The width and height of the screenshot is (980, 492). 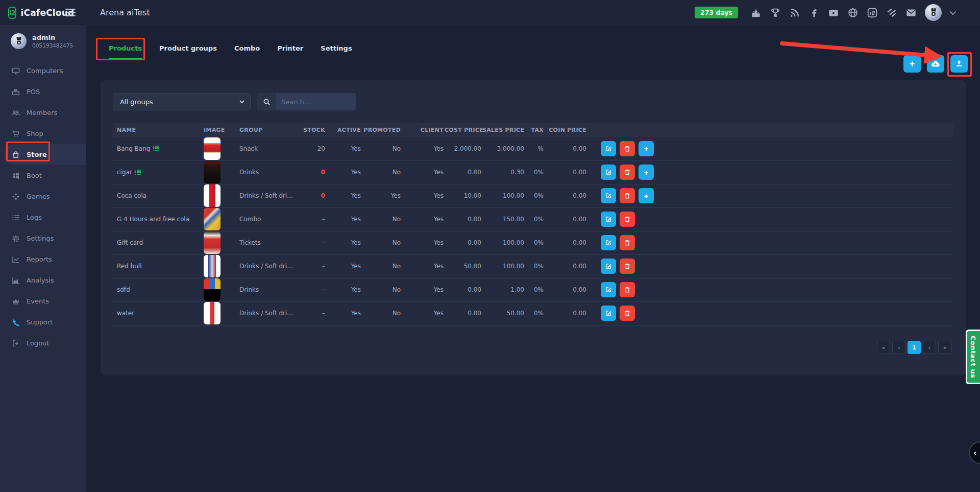 What do you see at coordinates (269, 266) in the screenshot?
I see `product-group: Drinks / Soft dri...` at bounding box center [269, 266].